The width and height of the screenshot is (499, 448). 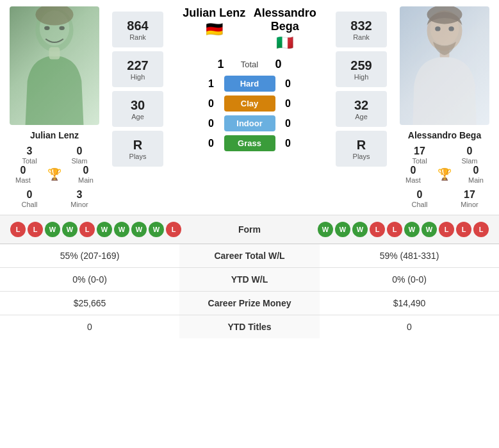 What do you see at coordinates (414, 170) in the screenshot?
I see `player-right-mast-value: 0` at bounding box center [414, 170].